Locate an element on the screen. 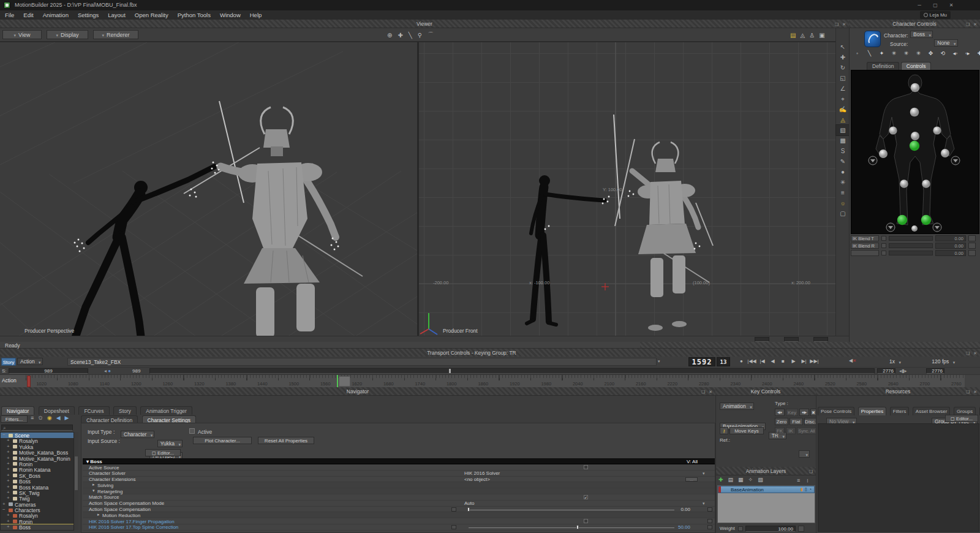 Image resolution: width=980 pixels, height=533 pixels. skeleton-dim-icon: ✳ is located at coordinates (919, 53).